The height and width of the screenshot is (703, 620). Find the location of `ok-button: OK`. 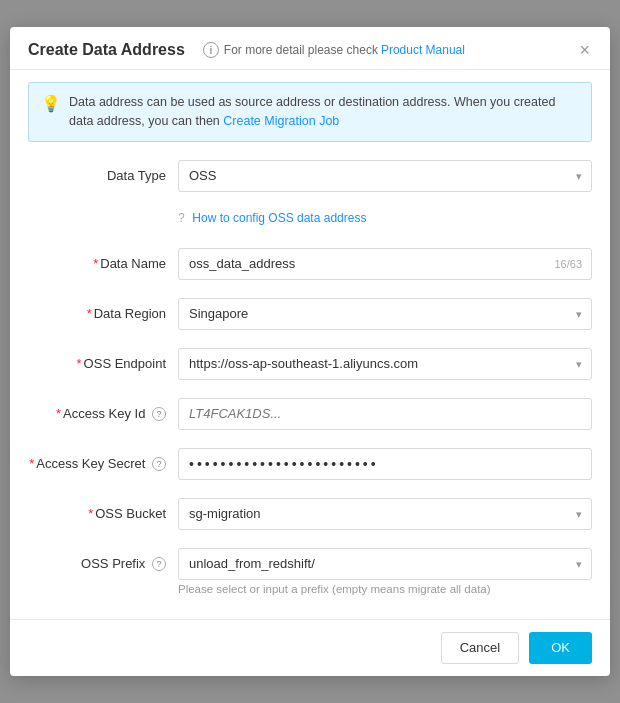

ok-button: OK is located at coordinates (560, 648).